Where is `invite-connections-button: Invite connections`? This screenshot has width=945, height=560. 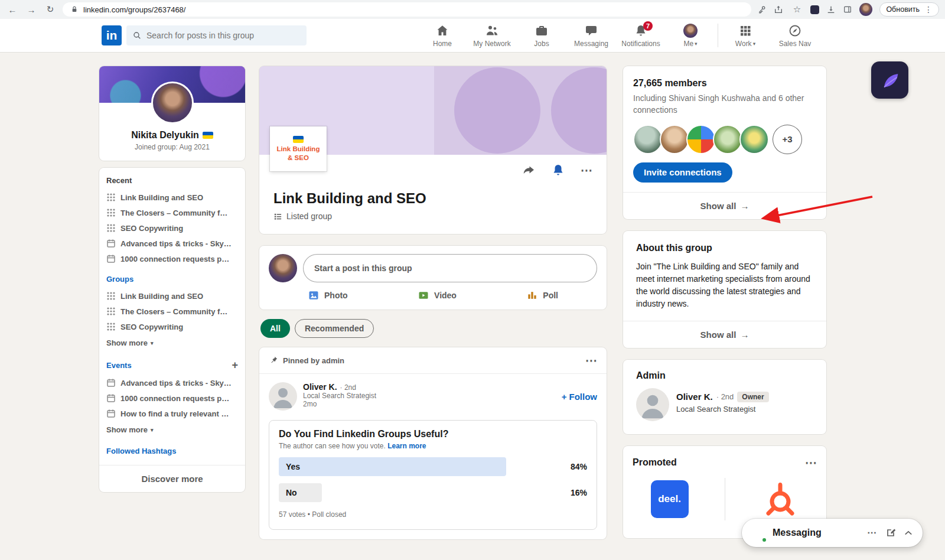
invite-connections-button: Invite connections is located at coordinates (683, 172).